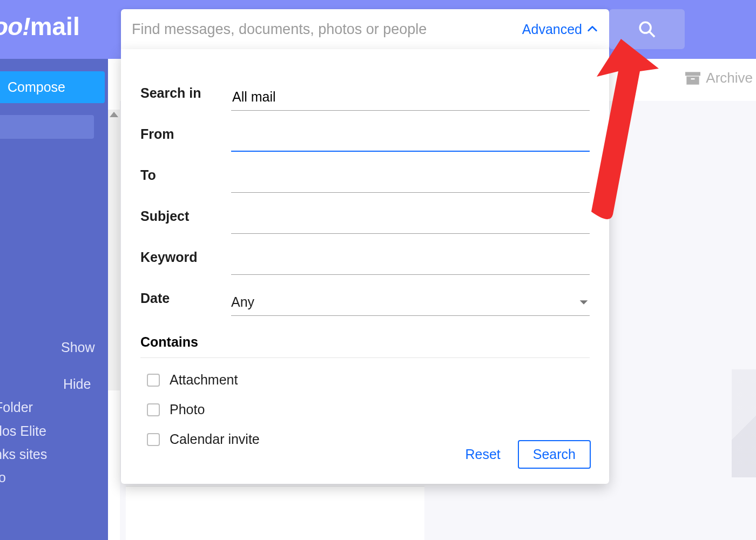  Describe the element at coordinates (528, 455) in the screenshot. I see `panel-actions: Reset Search` at that location.